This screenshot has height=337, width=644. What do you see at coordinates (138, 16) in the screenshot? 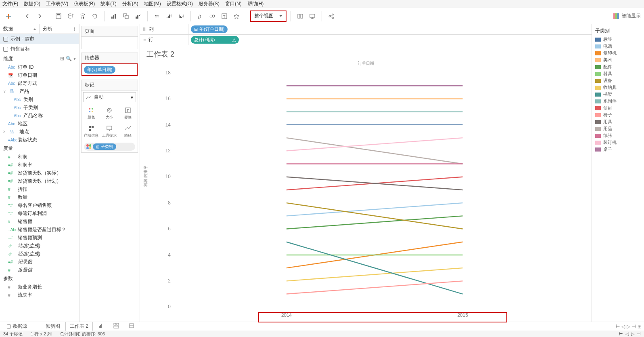
I see `clear-icon` at bounding box center [138, 16].